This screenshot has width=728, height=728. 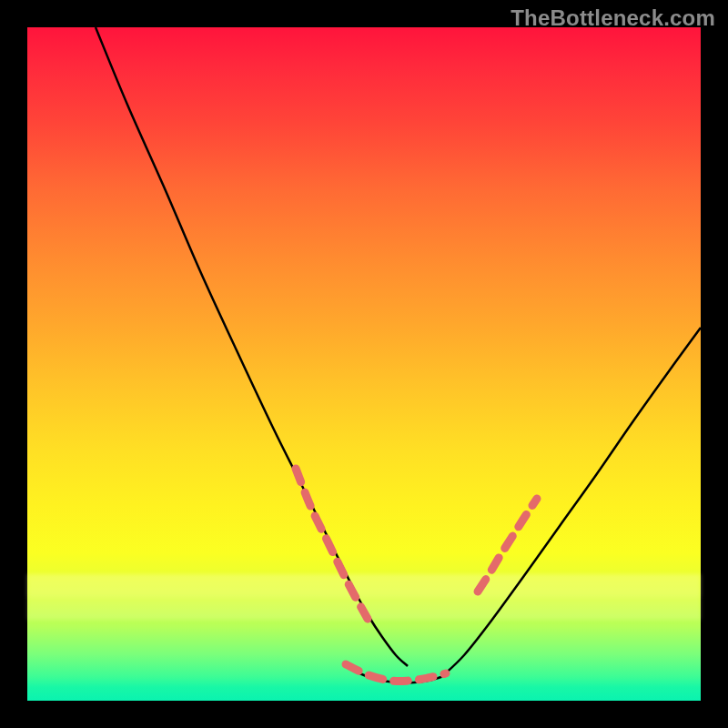 I want to click on dash-right-limb, so click(x=508, y=545).